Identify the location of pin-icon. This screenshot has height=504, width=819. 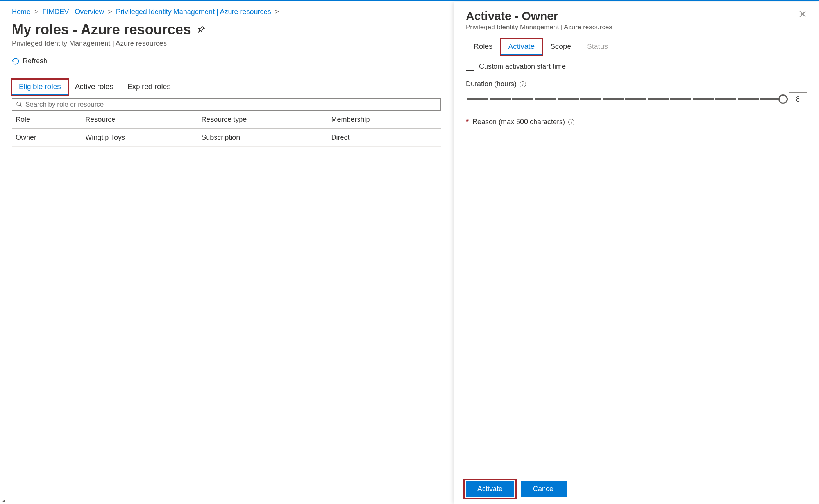
(201, 30).